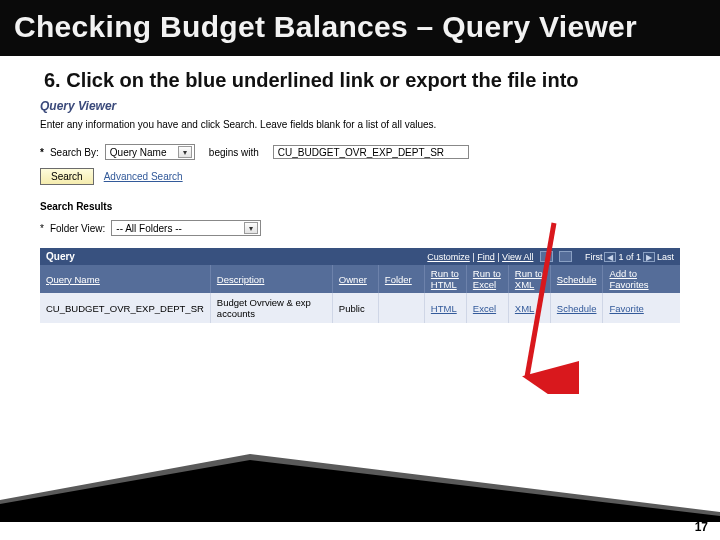 The width and height of the screenshot is (720, 540). Describe the element at coordinates (371, 152) in the screenshot. I see `search-text-input: CU_BUDGET_OVR_EXP_DEPT_SR` at that location.